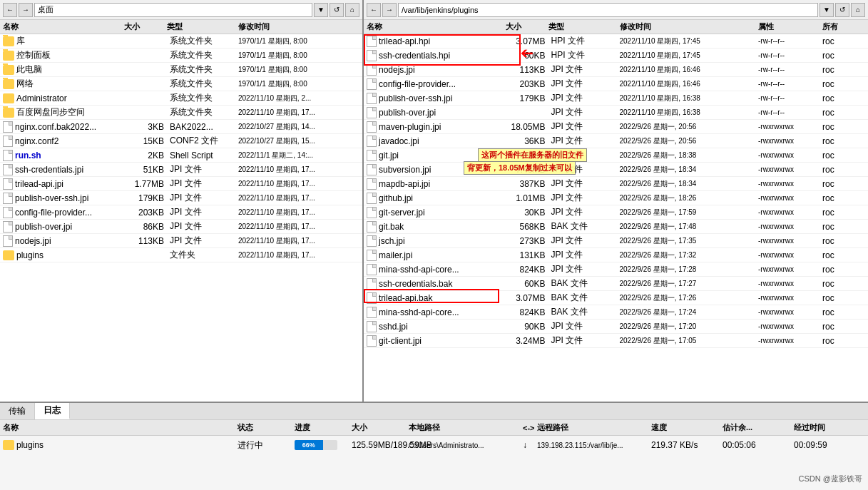 Image resolution: width=868 pixels, height=490 pixels. I want to click on right-path-bar: /var/lib/jenkins/plugins, so click(608, 10).